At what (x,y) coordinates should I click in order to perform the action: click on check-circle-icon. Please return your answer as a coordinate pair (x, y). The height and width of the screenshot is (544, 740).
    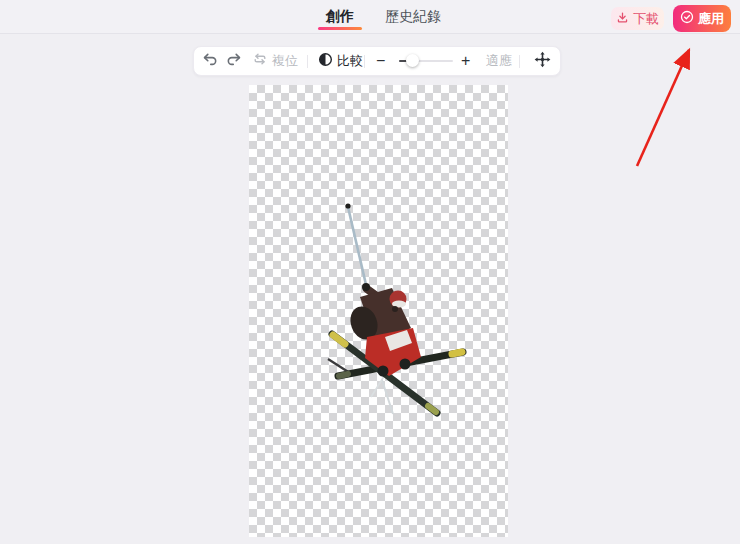
    Looking at the image, I should click on (687, 18).